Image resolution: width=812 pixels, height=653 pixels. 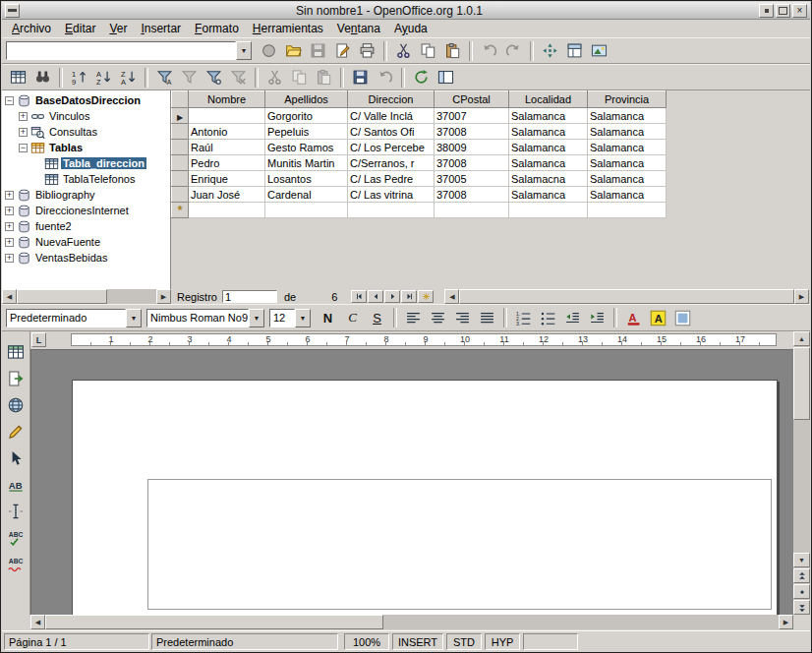 I want to click on increase-indent-icon, so click(x=598, y=319).